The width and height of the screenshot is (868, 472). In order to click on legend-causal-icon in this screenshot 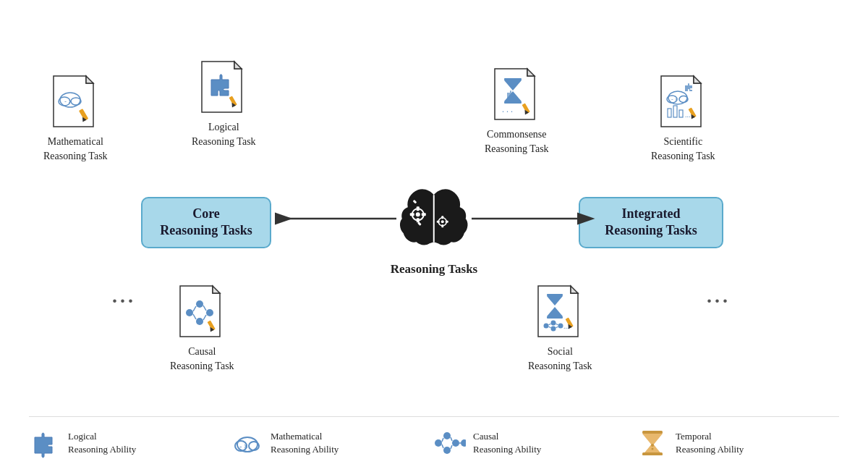, I will do `click(450, 443)`.